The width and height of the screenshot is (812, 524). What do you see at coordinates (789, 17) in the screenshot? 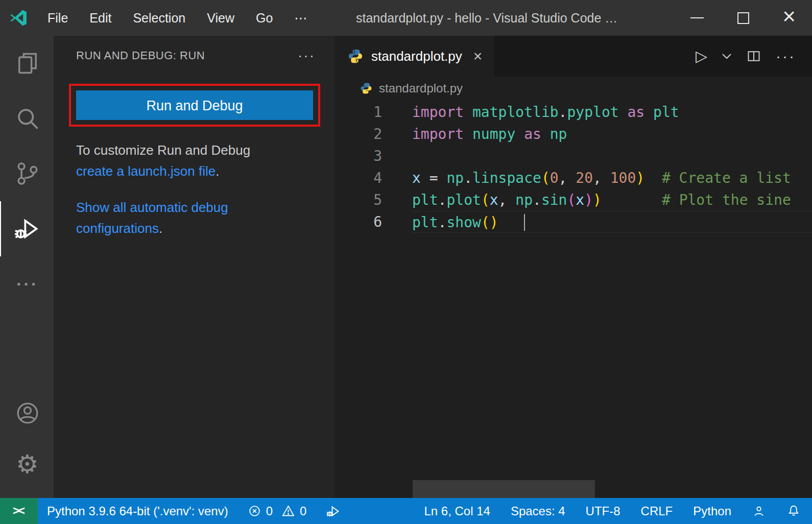
I see `close-icon: ×` at bounding box center [789, 17].